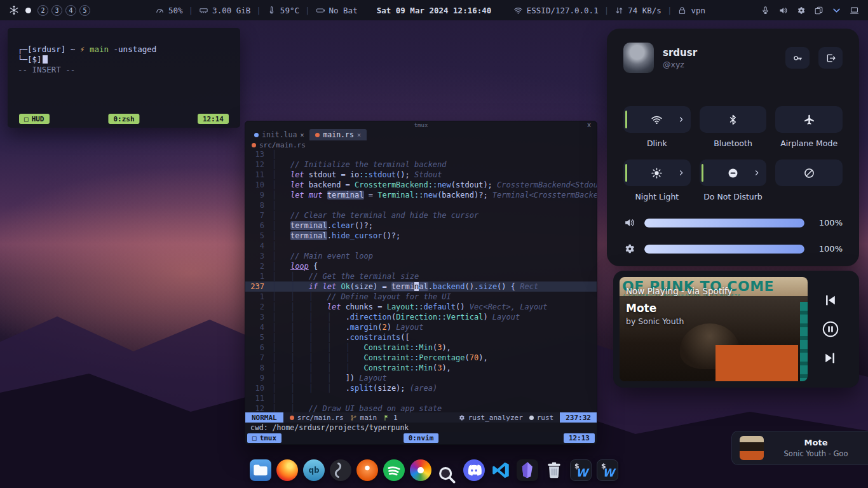 The width and height of the screenshot is (868, 488). Describe the element at coordinates (434, 470) in the screenshot. I see `dock: qb$W$W` at that location.